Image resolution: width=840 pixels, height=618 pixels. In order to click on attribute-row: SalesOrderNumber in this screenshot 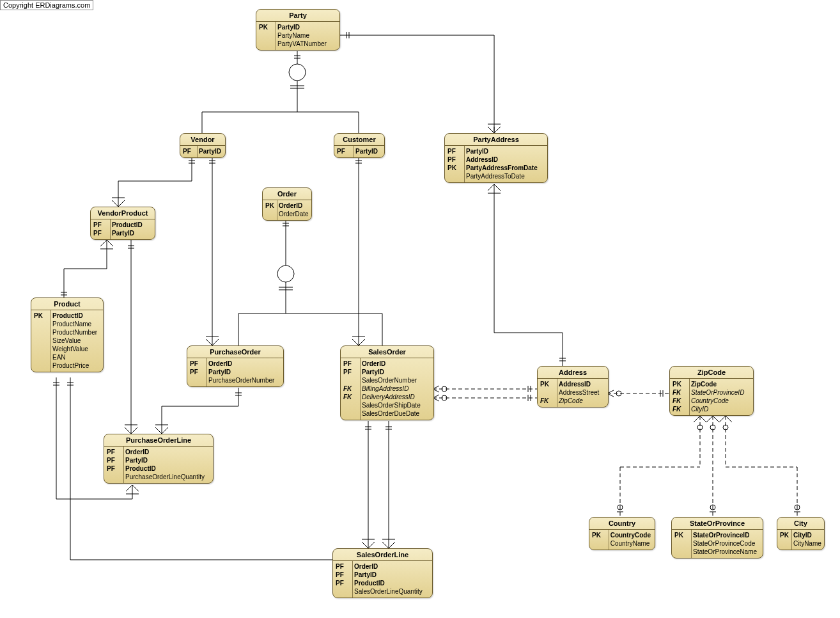, I will do `click(387, 380)`.